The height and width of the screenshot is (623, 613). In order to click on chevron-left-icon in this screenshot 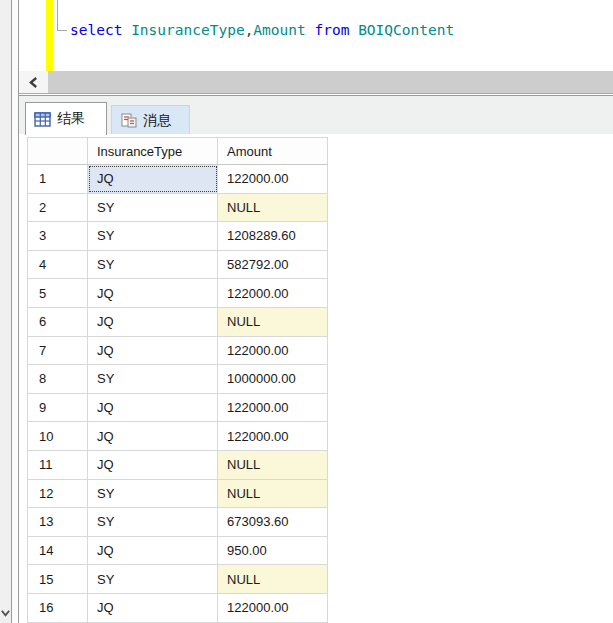, I will do `click(34, 82)`.